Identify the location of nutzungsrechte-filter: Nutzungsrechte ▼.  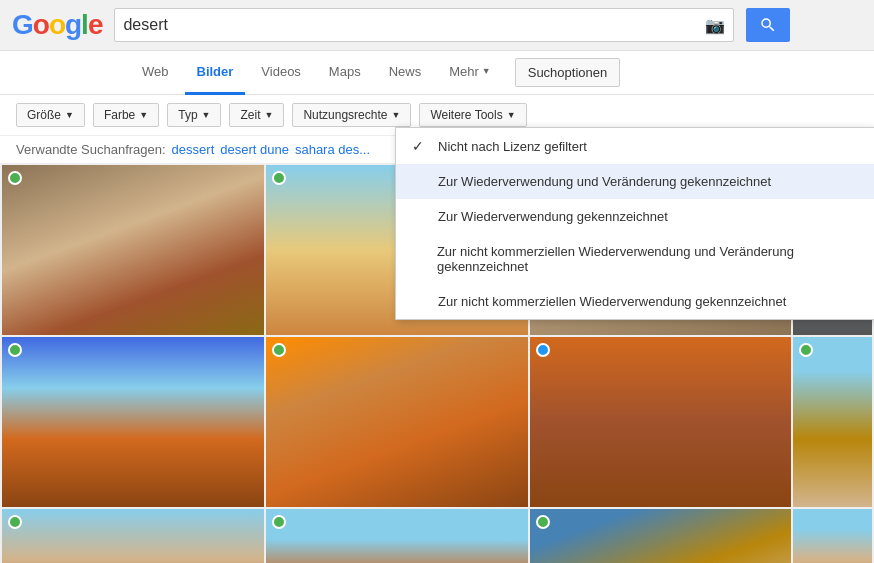
(352, 115).